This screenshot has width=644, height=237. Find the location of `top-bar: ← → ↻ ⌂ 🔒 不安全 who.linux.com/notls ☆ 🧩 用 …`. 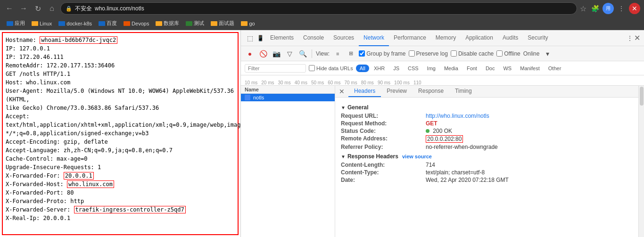

top-bar: ← → ↻ ⌂ 🔒 不安全 who.linux.com/notls ☆ 🧩 用 … is located at coordinates (322, 8).